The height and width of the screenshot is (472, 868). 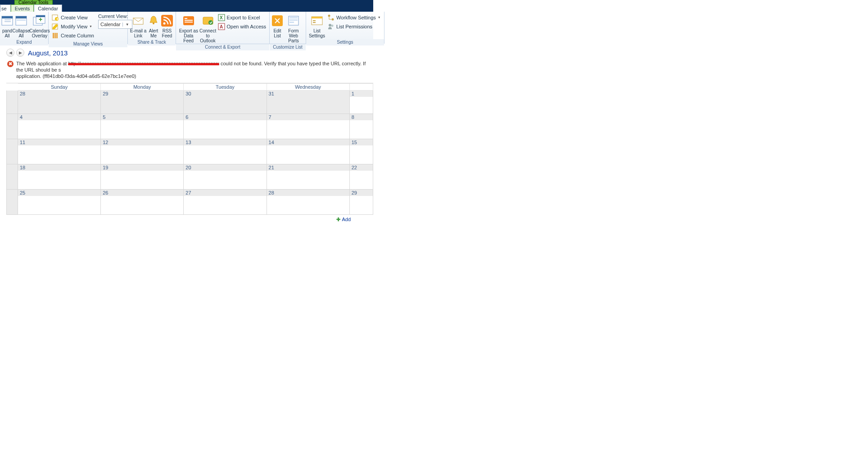 I want to click on workflow-icon, so click(x=331, y=18).